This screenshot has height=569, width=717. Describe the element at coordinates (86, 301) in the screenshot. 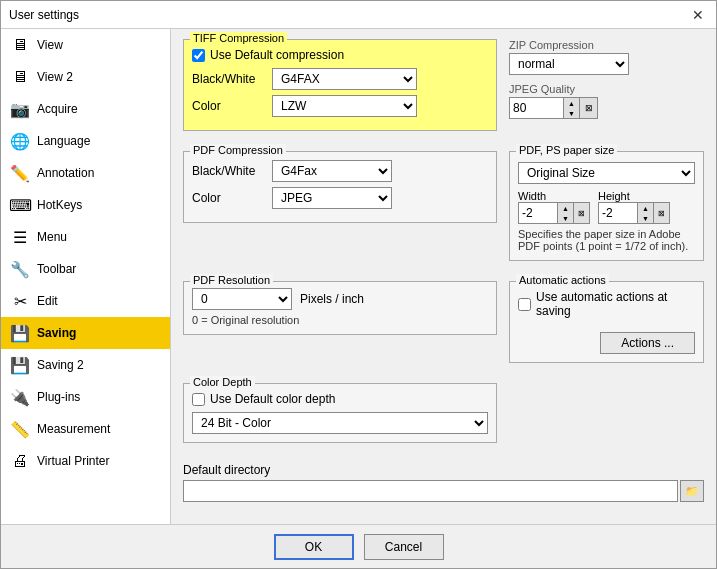

I see `sidebar-item-edit: ✂Edit` at that location.